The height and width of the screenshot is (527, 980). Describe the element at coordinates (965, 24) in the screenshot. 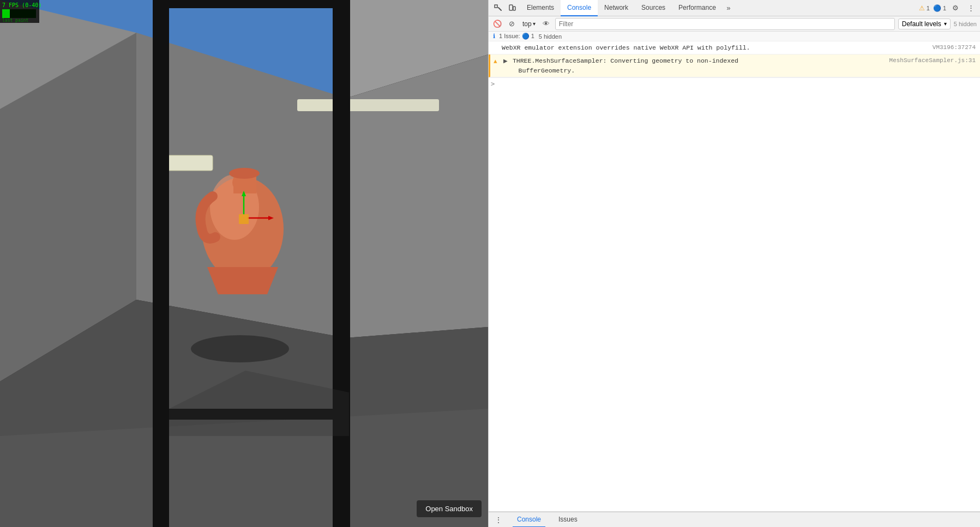

I see `hidden-count: 5 hidden` at that location.